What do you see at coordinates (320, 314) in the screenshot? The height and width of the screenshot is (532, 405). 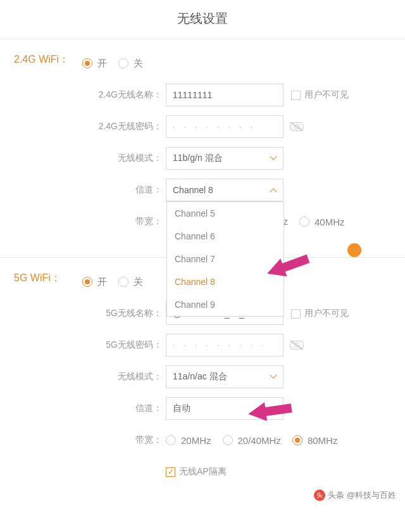 I see `checkbox-5g-hidden: 用户不可见` at bounding box center [320, 314].